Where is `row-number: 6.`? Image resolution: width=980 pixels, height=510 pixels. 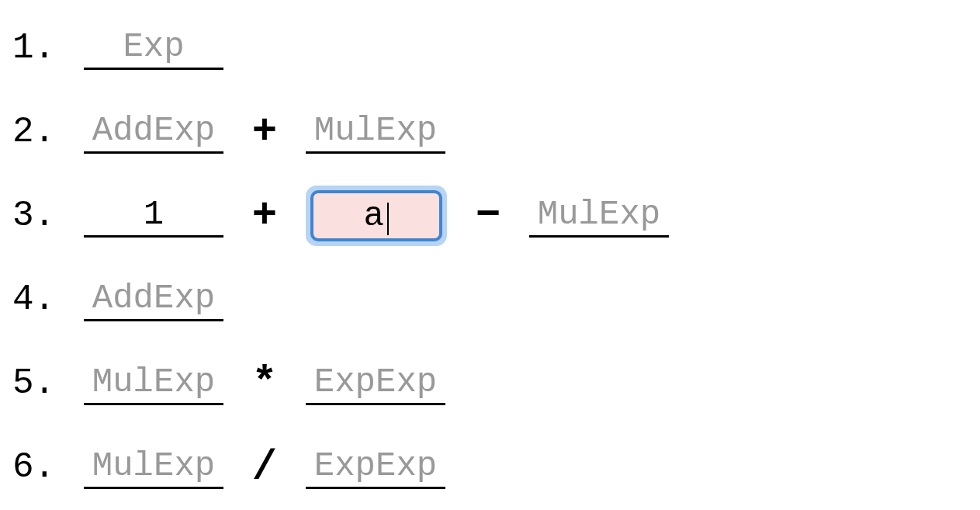
row-number: 6. is located at coordinates (37, 467).